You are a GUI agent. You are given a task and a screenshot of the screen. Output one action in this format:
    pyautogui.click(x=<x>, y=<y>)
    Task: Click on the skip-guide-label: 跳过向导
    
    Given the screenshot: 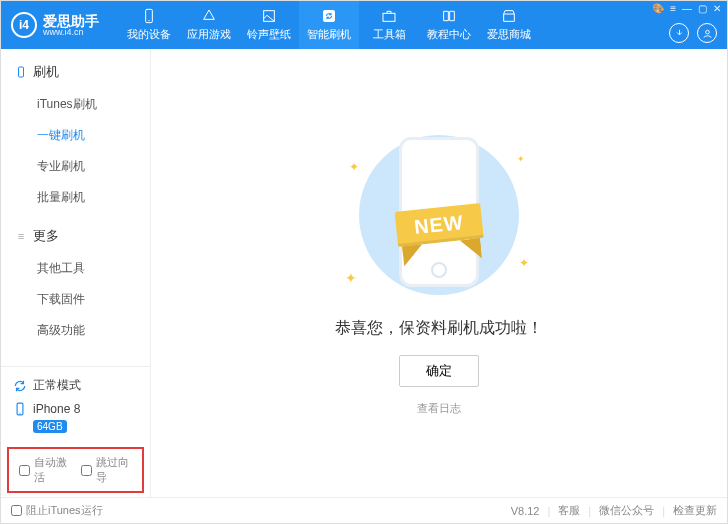 What is the action you would take?
    pyautogui.click(x=114, y=470)
    